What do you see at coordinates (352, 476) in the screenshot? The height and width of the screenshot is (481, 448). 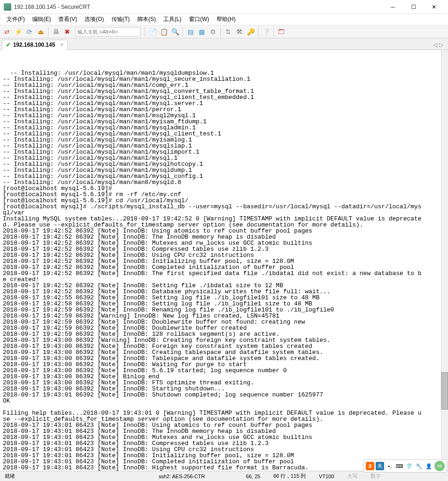 I see `status-caps: 大写` at bounding box center [352, 476].